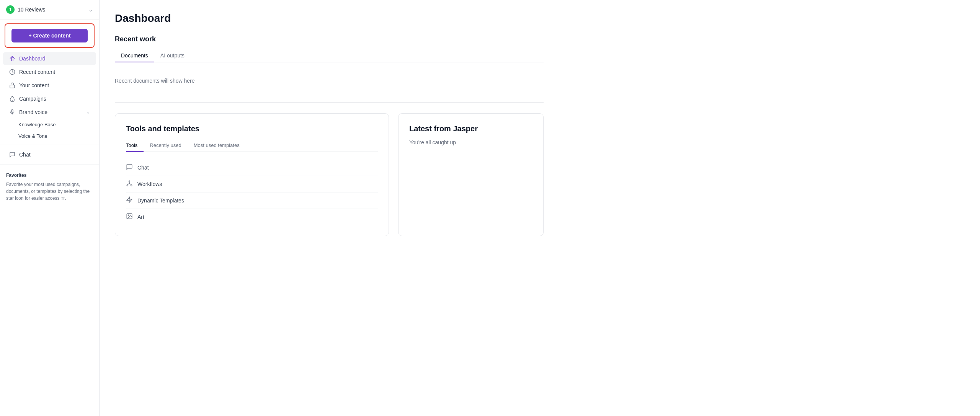 The image size is (980, 416). I want to click on tools-panel-tabs: Tools Recently used Most used templates, so click(252, 145).